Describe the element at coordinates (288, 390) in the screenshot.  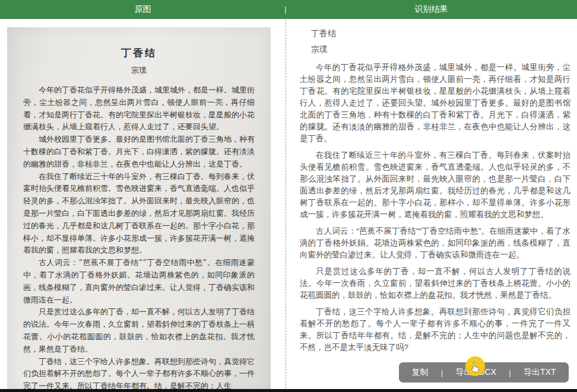
I see `bottom-edge-strip` at that location.